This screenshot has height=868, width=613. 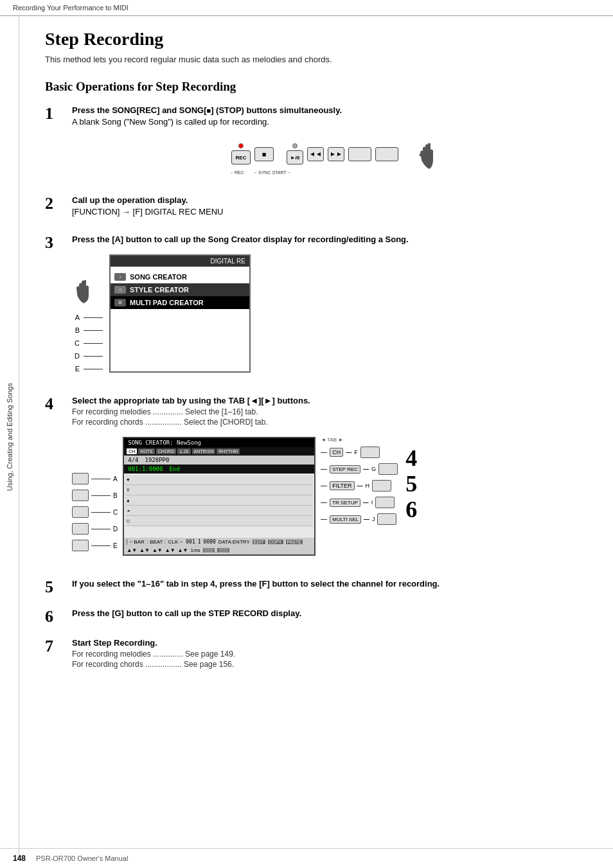 What do you see at coordinates (180, 277) in the screenshot?
I see `song-creator-row: ♪ SONG CREATOR` at bounding box center [180, 277].